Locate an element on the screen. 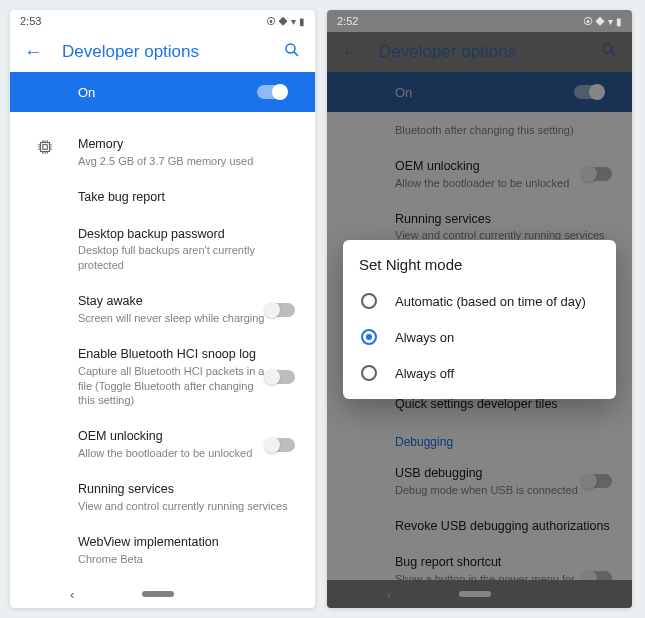  item-sub: View and control currently running servi… is located at coordinates (186, 506).